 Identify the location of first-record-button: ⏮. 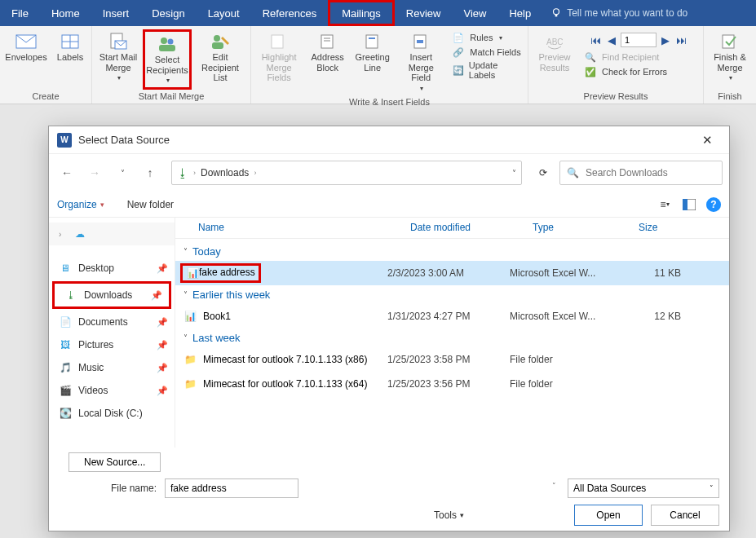
(595, 41).